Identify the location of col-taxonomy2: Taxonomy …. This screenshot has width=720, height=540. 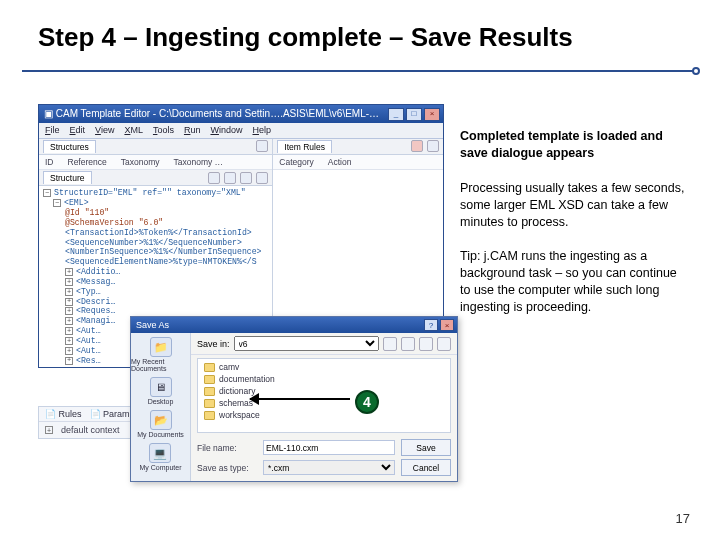
(198, 162).